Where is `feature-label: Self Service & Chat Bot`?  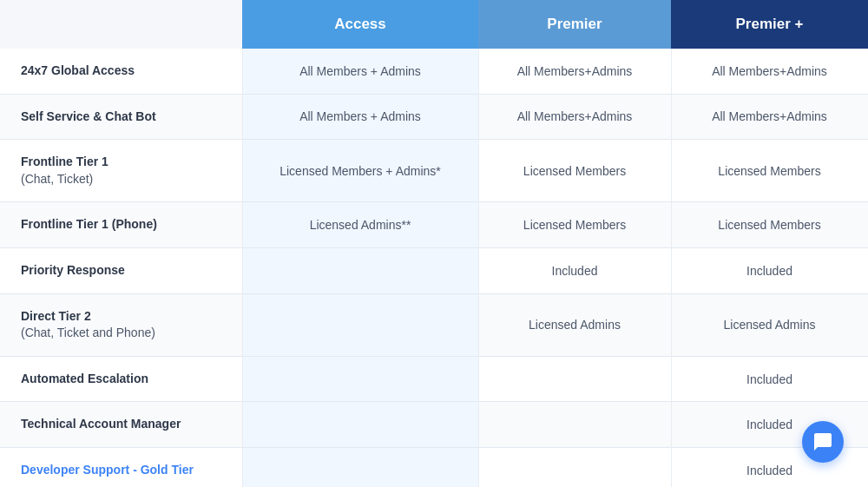
feature-label: Self Service & Chat Bot is located at coordinates (89, 116).